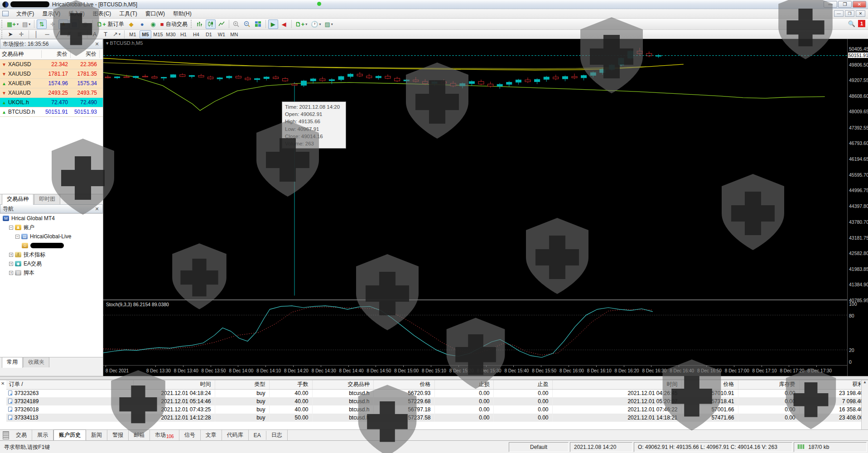  What do you see at coordinates (273, 24) in the screenshot?
I see `autoscroll-toggle: ▶` at bounding box center [273, 24].